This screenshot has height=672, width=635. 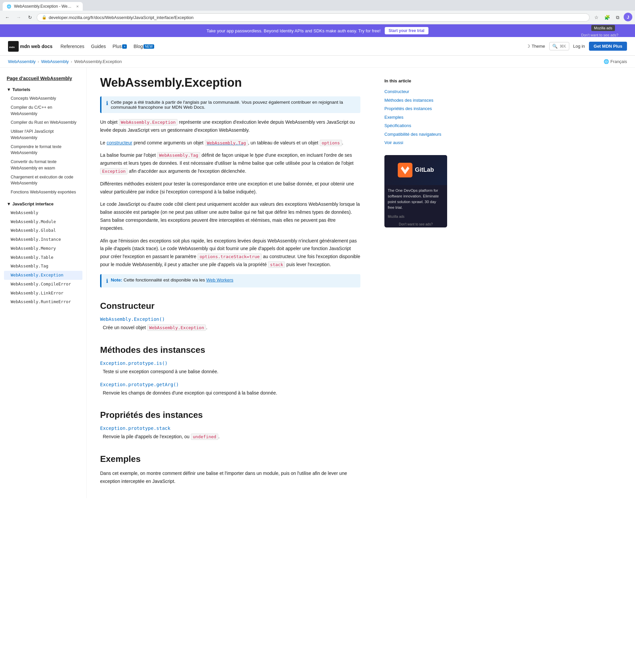 I want to click on prop-stack-desc: Renvoie la pile d'appels de l'exception,…, so click(x=230, y=436).